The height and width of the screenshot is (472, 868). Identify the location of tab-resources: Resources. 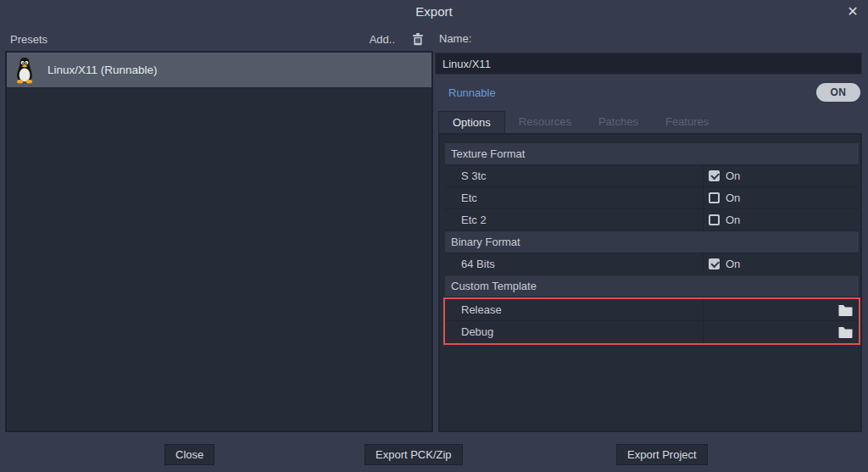
(545, 122).